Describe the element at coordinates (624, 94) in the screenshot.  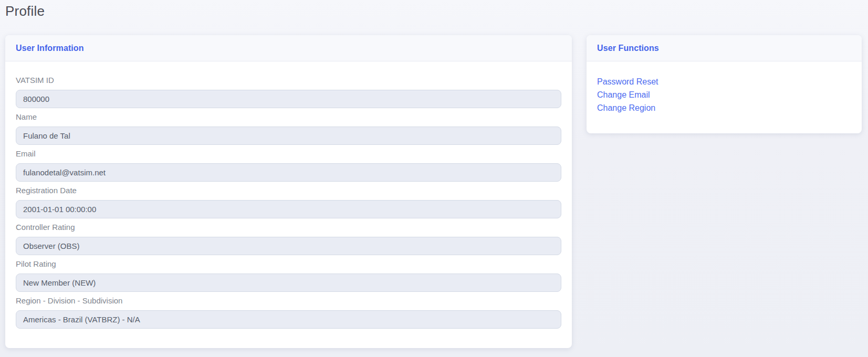
I see `change-email-link: Change Email` at that location.